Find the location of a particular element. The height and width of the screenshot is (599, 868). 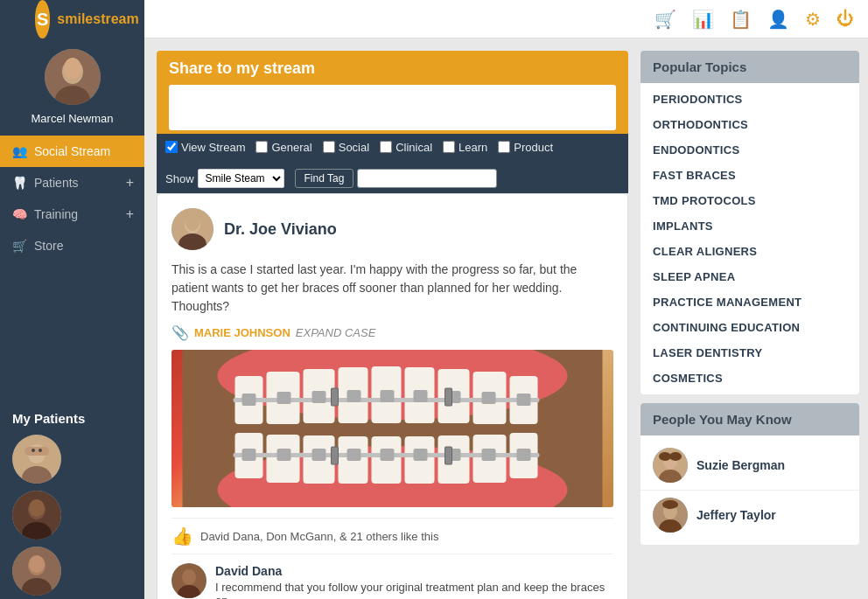

find-tag-group: Find Tag is located at coordinates (396, 178).